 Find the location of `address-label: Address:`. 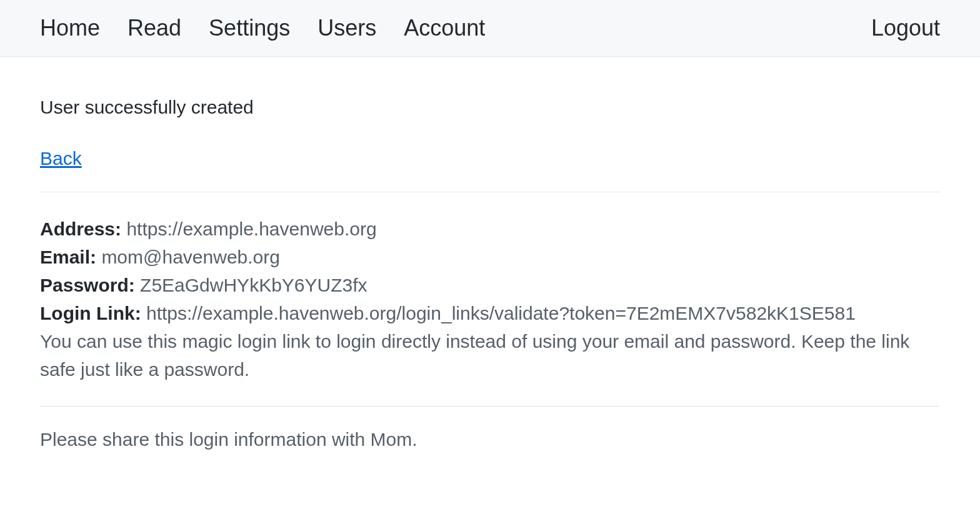

address-label: Address: is located at coordinates (81, 229).